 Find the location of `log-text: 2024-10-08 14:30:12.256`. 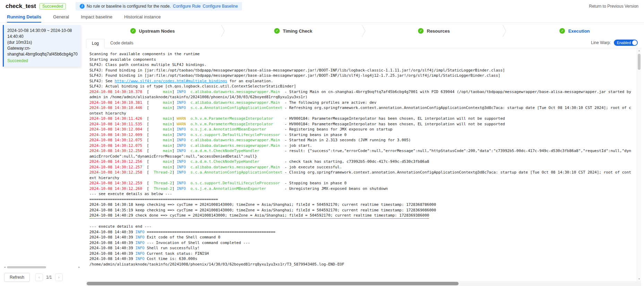

log-text: 2024-10-08 14:30:12.256 is located at coordinates (116, 162).